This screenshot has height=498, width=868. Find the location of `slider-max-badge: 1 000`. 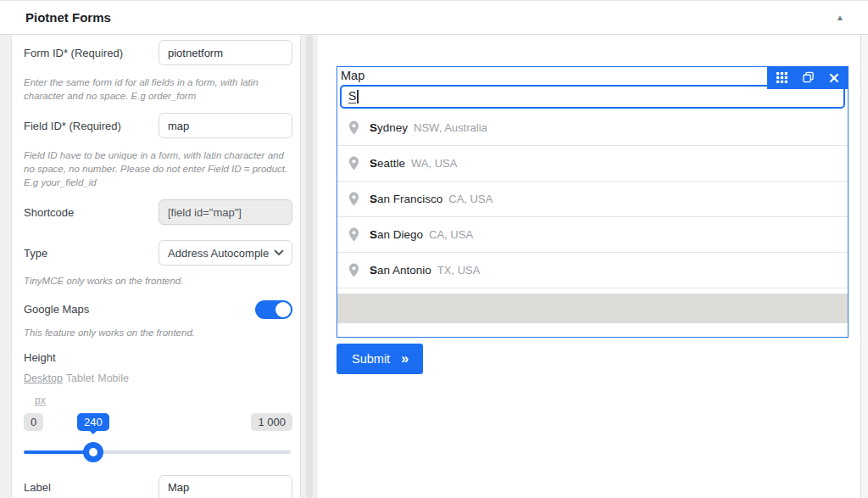

slider-max-badge: 1 000 is located at coordinates (271, 422).